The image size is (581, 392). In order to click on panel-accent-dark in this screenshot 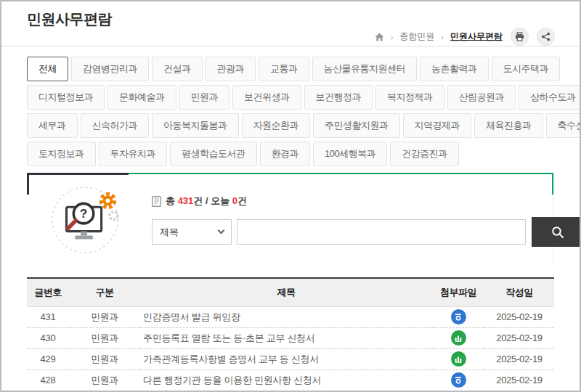, I will do `click(78, 174)`.